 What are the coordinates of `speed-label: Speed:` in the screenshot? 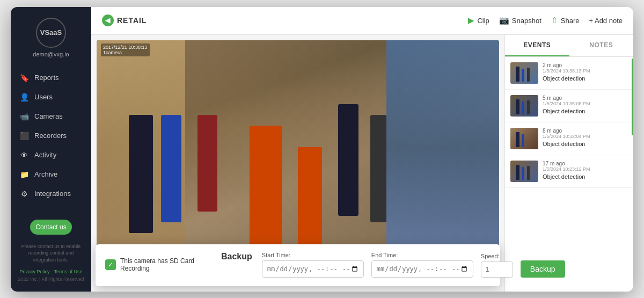 It's located at (497, 256).